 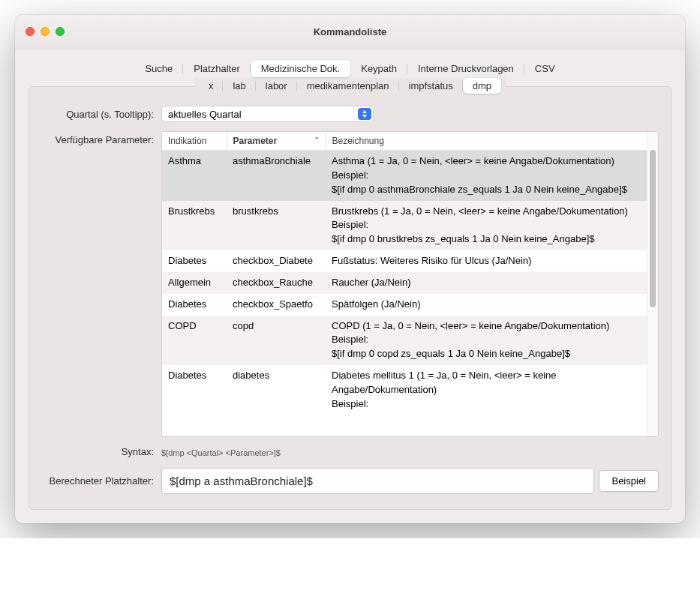 I want to click on cell-indikation: Allgemein, so click(x=194, y=283).